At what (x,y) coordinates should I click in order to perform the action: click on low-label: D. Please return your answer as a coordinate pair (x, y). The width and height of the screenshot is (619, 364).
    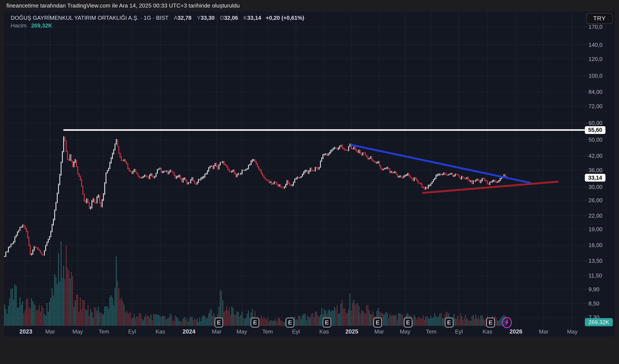
    Looking at the image, I should click on (222, 18).